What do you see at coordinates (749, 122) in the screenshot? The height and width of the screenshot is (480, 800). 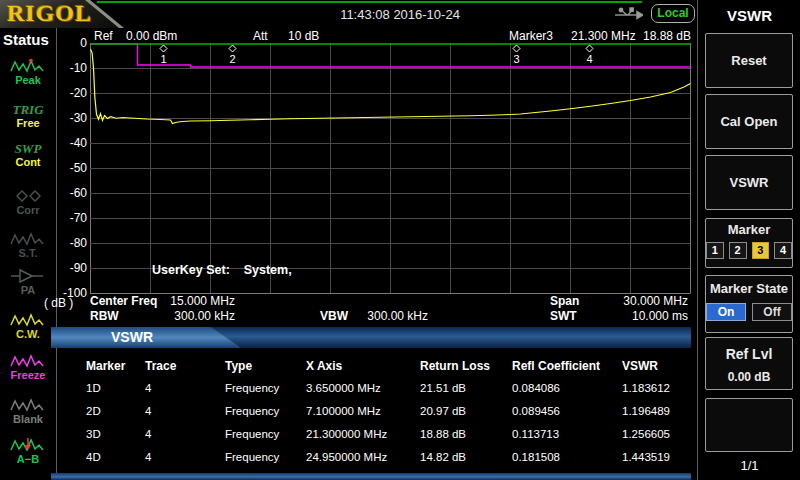 I see `cal-open-button: Cal Open` at bounding box center [749, 122].